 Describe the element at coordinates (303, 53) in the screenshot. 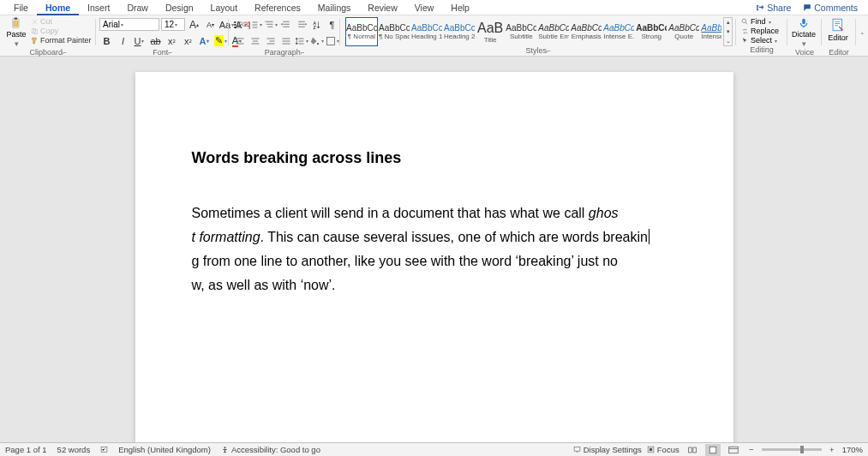

I see `paragraph-launcher: ⌐` at that location.